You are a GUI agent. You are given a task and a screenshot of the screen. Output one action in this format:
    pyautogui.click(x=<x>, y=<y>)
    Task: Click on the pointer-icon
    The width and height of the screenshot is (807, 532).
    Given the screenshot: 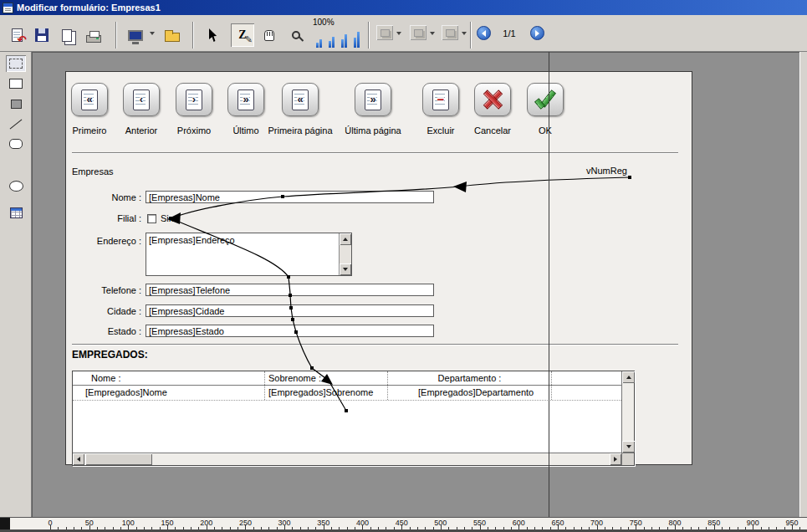 What is the action you would take?
    pyautogui.click(x=214, y=35)
    